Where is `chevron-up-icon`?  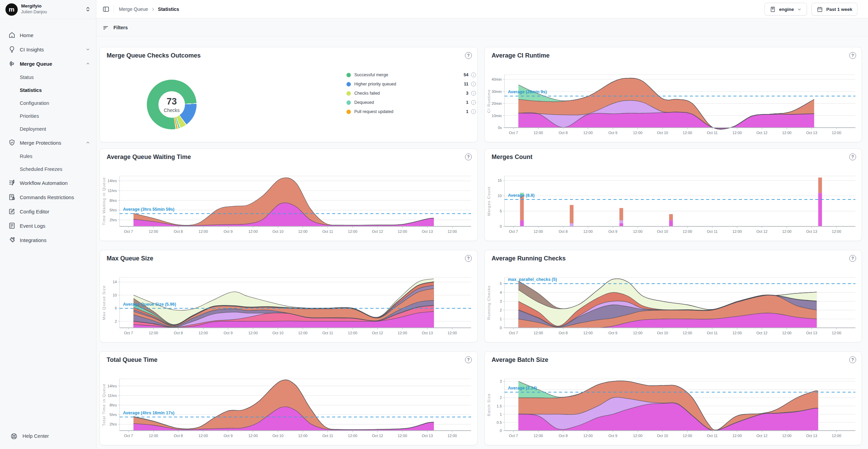 chevron-up-icon is located at coordinates (88, 143).